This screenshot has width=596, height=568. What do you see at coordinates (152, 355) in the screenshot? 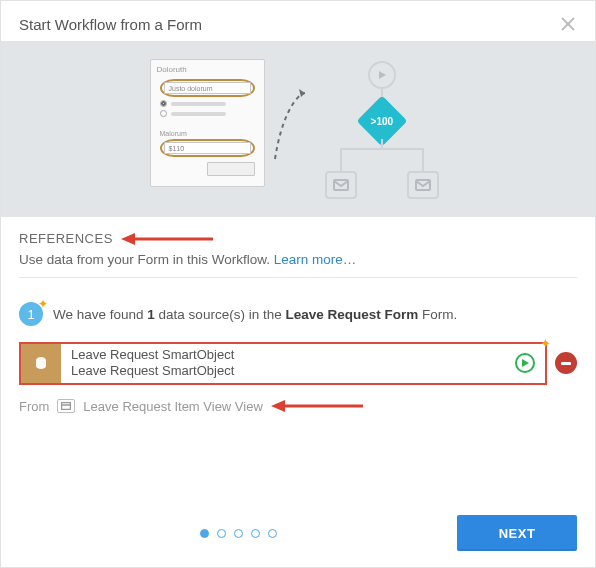
I see `data-source-title: Leave Request SmartObject` at bounding box center [152, 355].